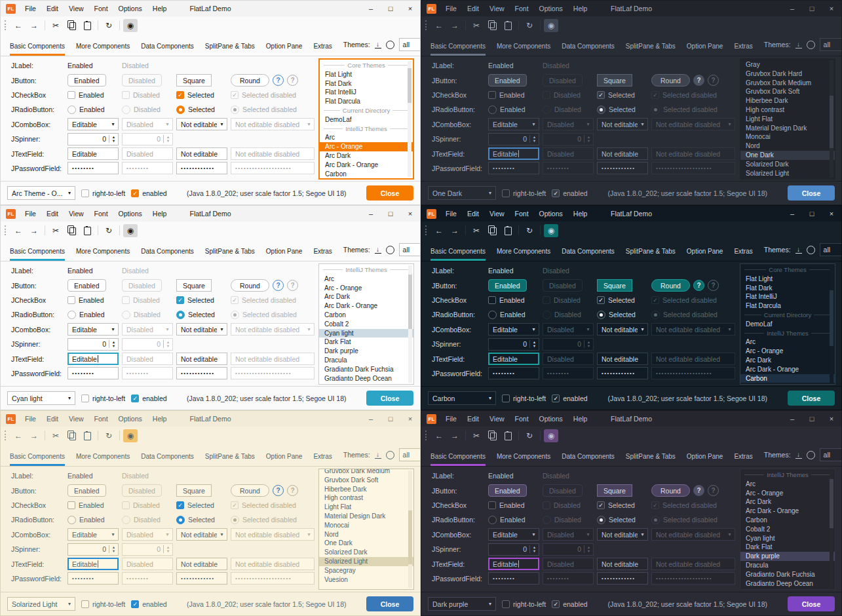 Image resolution: width=842 pixels, height=616 pixels. Describe the element at coordinates (230, 457) in the screenshot. I see `tab-splitpane-tabs: SplitPane & Tabs` at that location.